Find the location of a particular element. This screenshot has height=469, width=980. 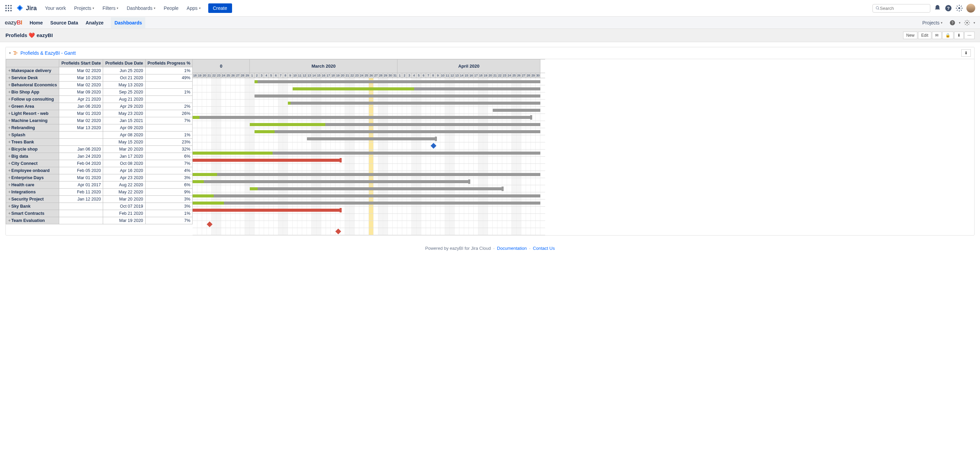

download-button: ⬇ is located at coordinates (959, 35).